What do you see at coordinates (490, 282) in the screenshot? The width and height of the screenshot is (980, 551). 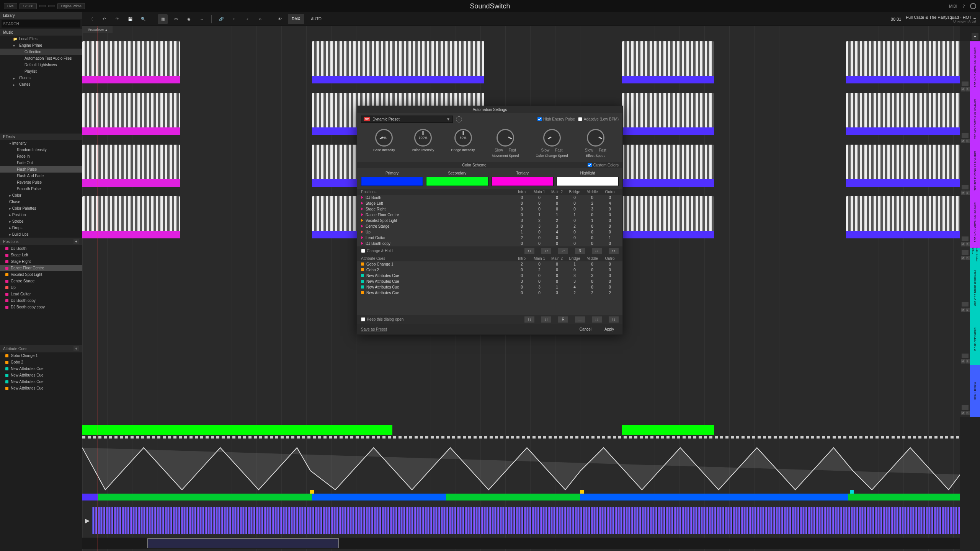 I see `table-row: New Attributes Cue300300` at bounding box center [490, 282].